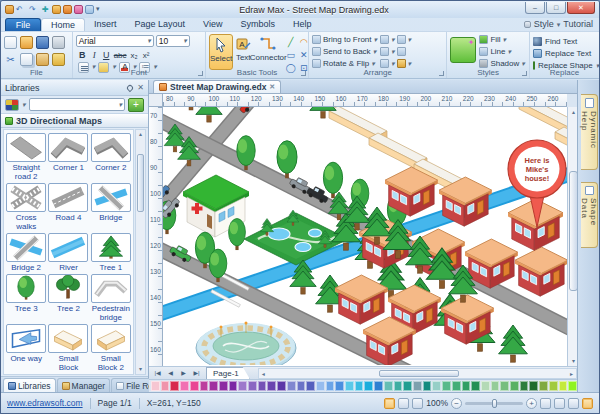 This screenshot has height=414, width=600. What do you see at coordinates (63, 24) in the screenshot?
I see `tab-home: Home` at bounding box center [63, 24].